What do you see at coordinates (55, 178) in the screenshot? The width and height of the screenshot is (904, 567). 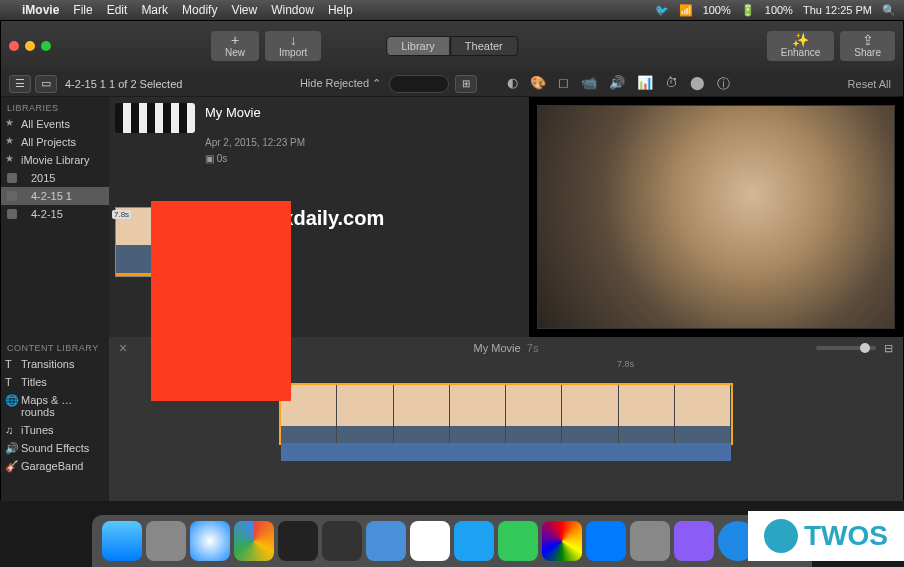 I see `sidebar-item-2015: 2015` at bounding box center [55, 178].